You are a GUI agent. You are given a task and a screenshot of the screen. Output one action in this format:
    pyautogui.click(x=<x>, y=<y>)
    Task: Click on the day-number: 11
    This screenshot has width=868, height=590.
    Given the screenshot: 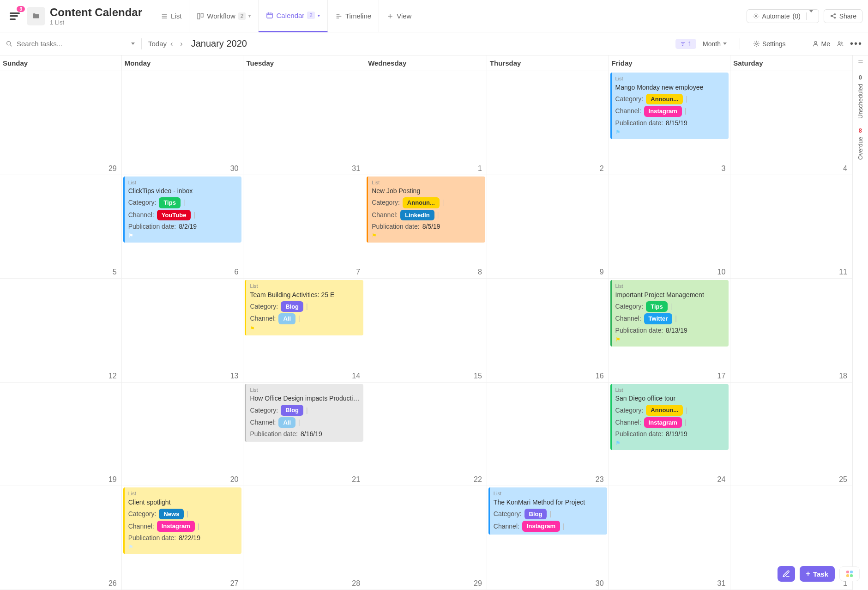 What is the action you would take?
    pyautogui.click(x=843, y=272)
    